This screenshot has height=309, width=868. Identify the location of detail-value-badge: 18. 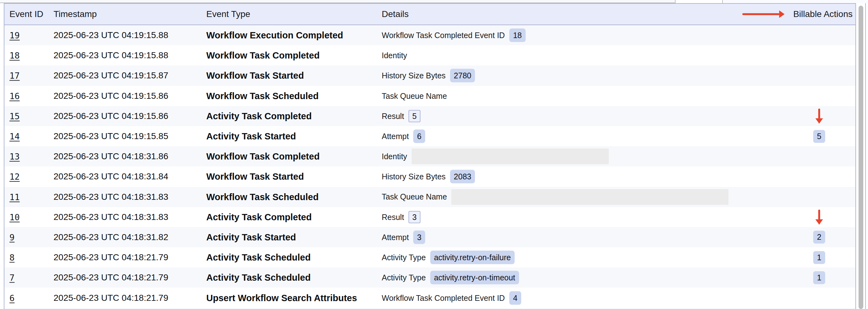
(518, 35).